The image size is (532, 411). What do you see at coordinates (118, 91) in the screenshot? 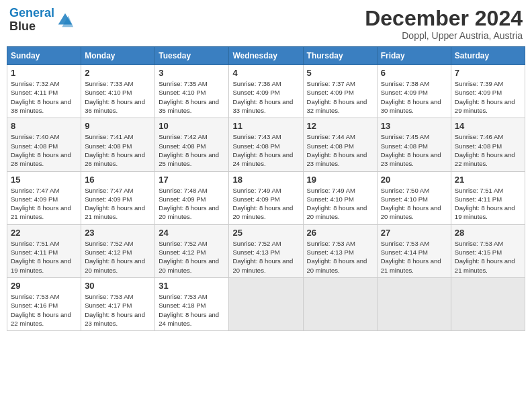
I see `calendar-cell: 2Sunrise: 7:33 AMSunset: 4:10 PMDaylight…` at bounding box center [118, 91].